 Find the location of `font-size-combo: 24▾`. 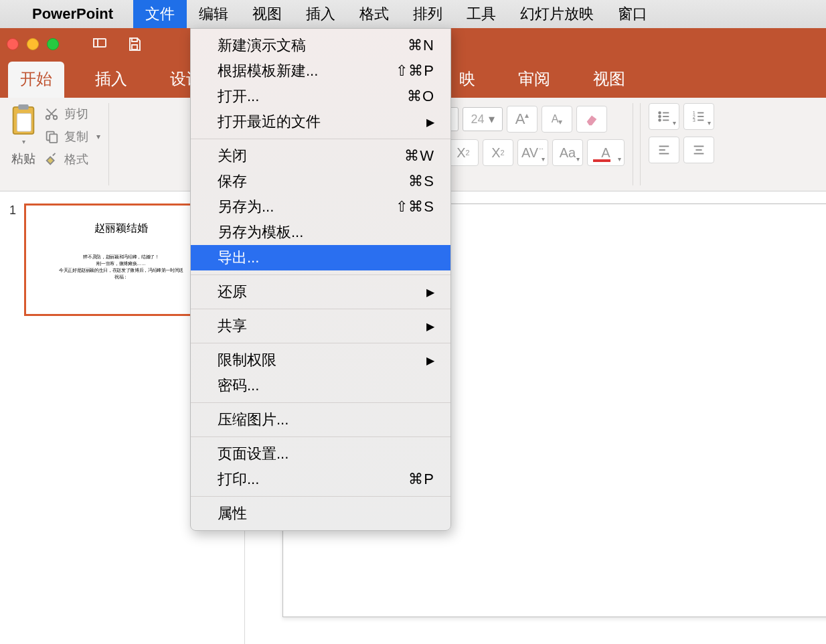

font-size-combo: 24▾ is located at coordinates (483, 119).